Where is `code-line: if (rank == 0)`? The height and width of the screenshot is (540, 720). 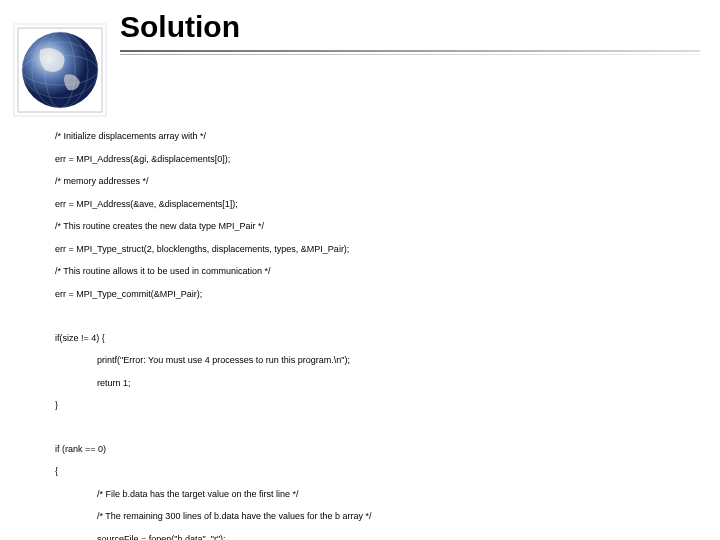 code-line: if (rank == 0) is located at coordinates (378, 450).